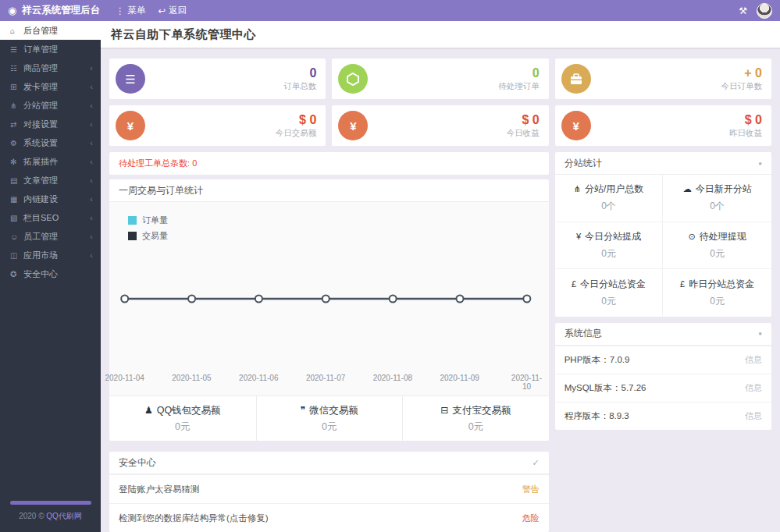 Image resolution: width=780 pixels, height=532 pixels. What do you see at coordinates (523, 133) in the screenshot?
I see `stat-label: 今日收益` at bounding box center [523, 133].